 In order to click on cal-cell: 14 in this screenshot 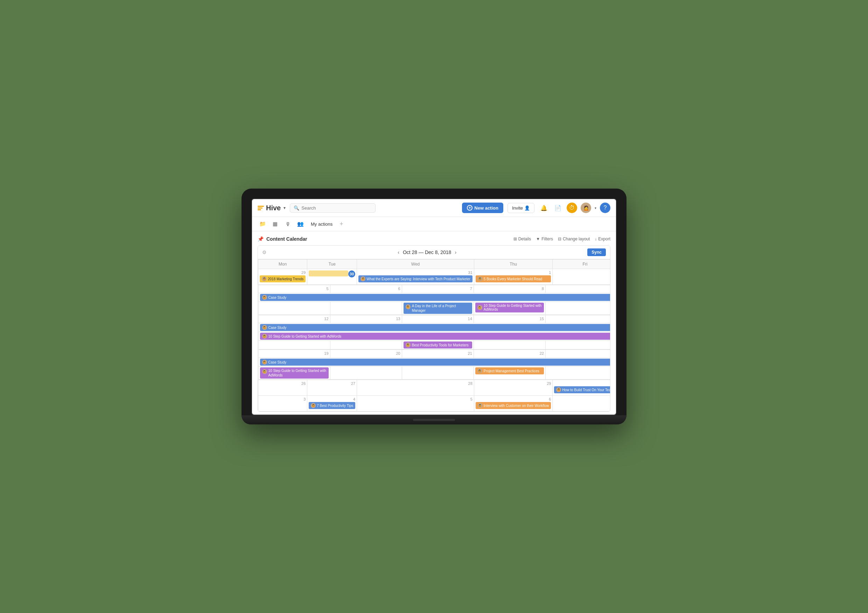, I will do `click(438, 319)`.